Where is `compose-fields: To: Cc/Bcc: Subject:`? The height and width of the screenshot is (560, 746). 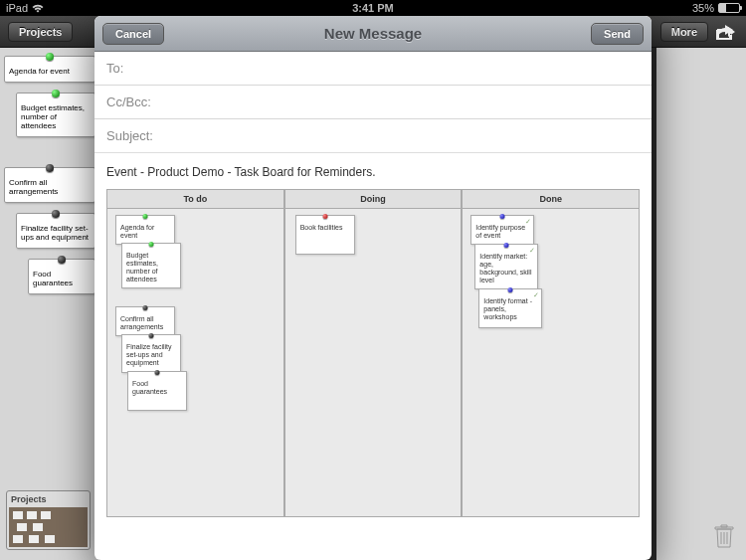 compose-fields: To: Cc/Bcc: Subject: is located at coordinates (373, 102).